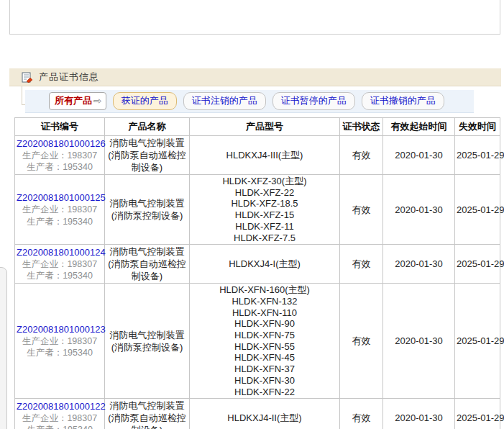 This screenshot has width=504, height=429. Describe the element at coordinates (60, 197) in the screenshot. I see `certificate-link: Z2020081801000125` at that location.